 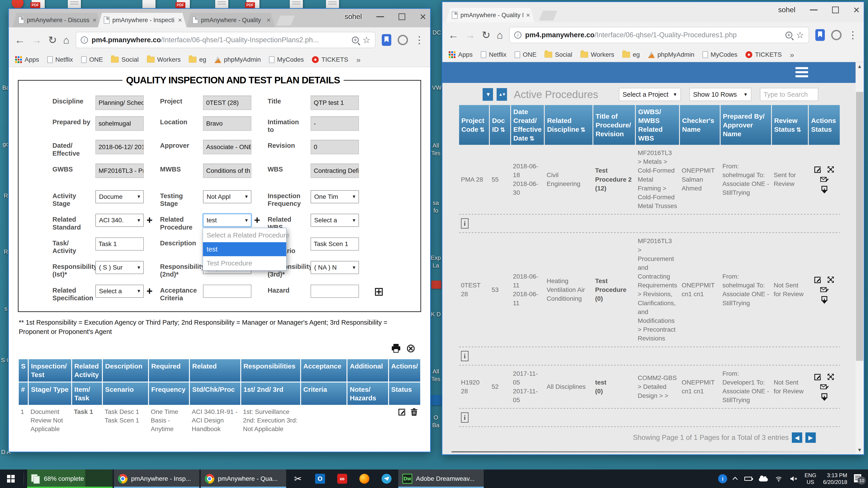 What do you see at coordinates (414, 412) in the screenshot?
I see `delete-icon` at bounding box center [414, 412].